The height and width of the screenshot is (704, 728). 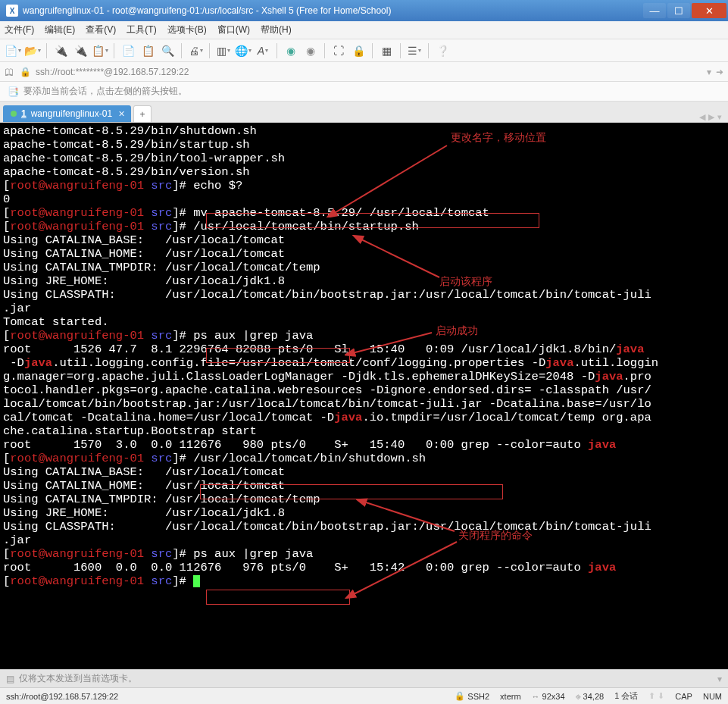 What do you see at coordinates (460, 696) in the screenshot?
I see `lock-status-icon: 🔒` at bounding box center [460, 696].